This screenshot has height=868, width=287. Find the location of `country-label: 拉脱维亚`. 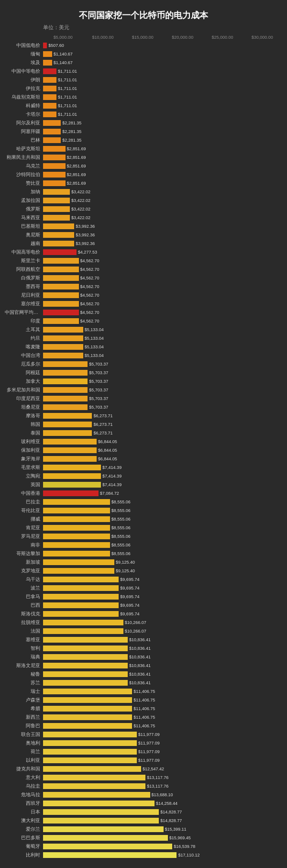

country-label: 拉脱维亚 is located at coordinates (24, 623).